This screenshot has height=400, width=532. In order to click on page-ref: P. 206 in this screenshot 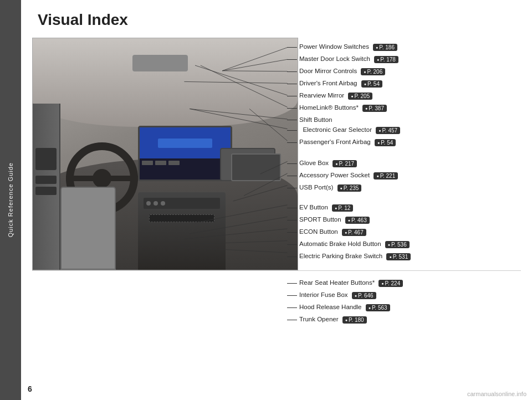, I will do `click(373, 72)`.